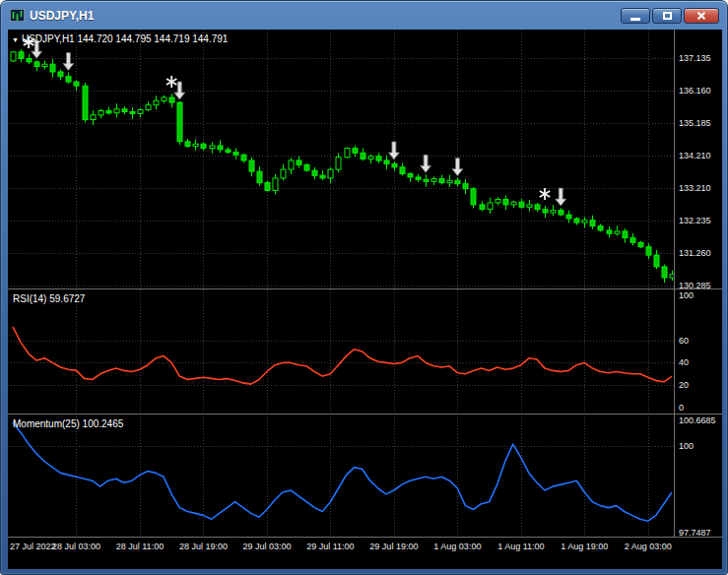 The width and height of the screenshot is (728, 575). Describe the element at coordinates (341, 546) in the screenshot. I see `time-scale: 27 Jul 202228 Jul 03:0028 Jul 11:0028 Ju…` at that location.